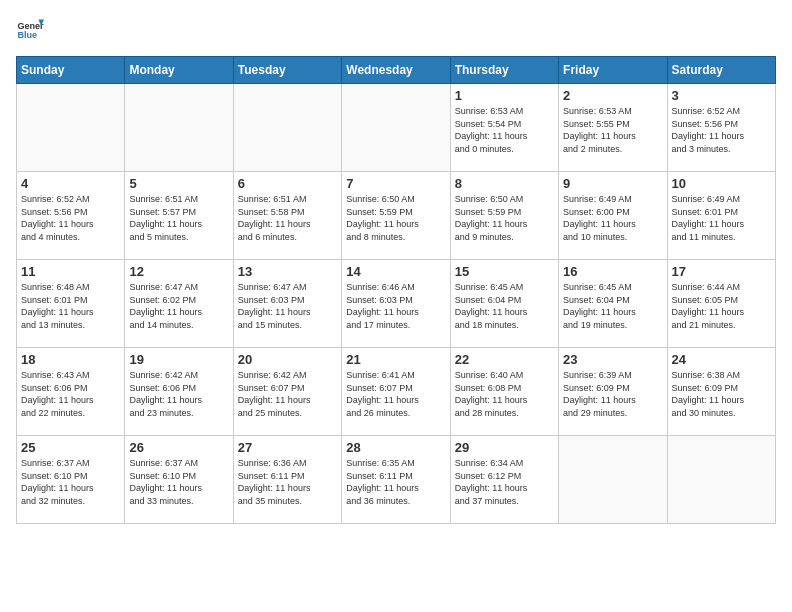 This screenshot has width=792, height=612. I want to click on day-number: 16, so click(612, 272).